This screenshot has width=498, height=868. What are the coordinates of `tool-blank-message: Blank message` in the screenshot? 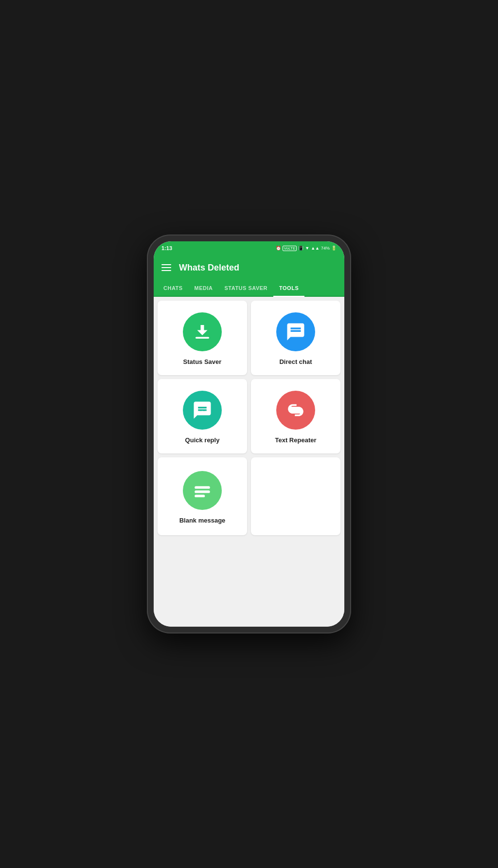 It's located at (202, 496).